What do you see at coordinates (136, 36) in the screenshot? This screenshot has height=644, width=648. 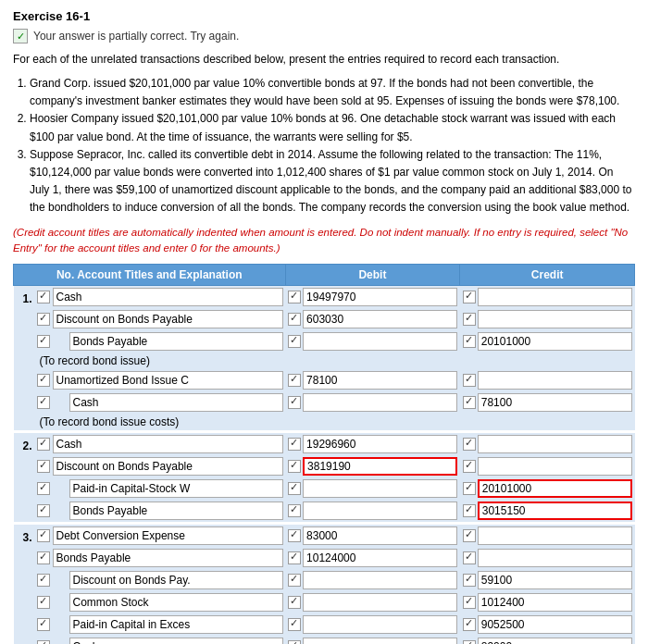 I see `partial-correct-message: Your answer is partially correct. Try ag…` at bounding box center [136, 36].